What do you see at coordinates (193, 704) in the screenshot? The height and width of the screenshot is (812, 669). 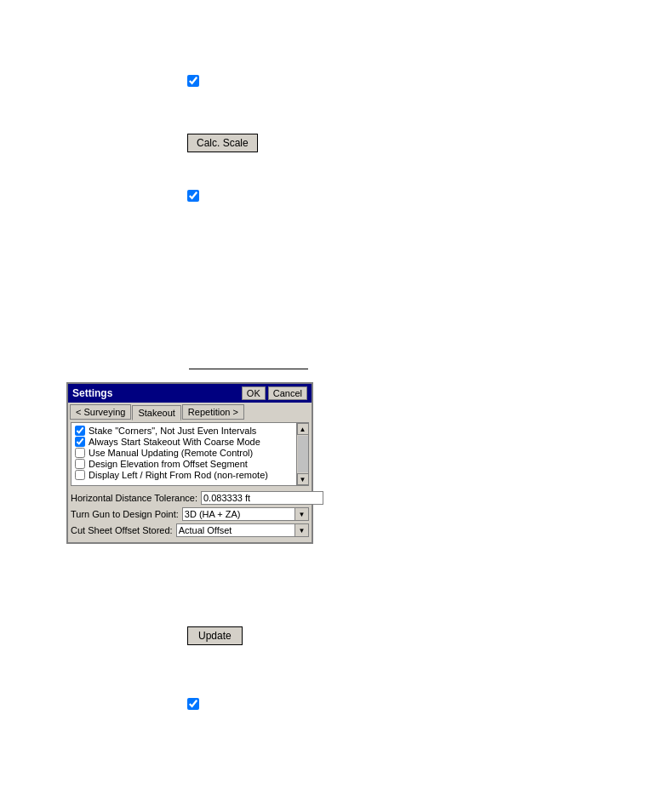 I see `checkbox-bottom-area` at bounding box center [193, 704].